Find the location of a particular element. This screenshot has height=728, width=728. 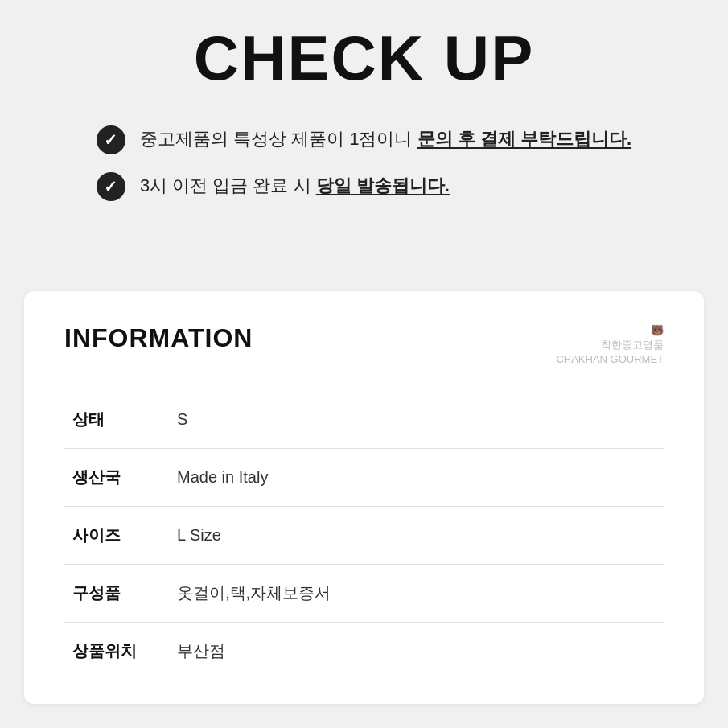

spacer is located at coordinates (364, 271).